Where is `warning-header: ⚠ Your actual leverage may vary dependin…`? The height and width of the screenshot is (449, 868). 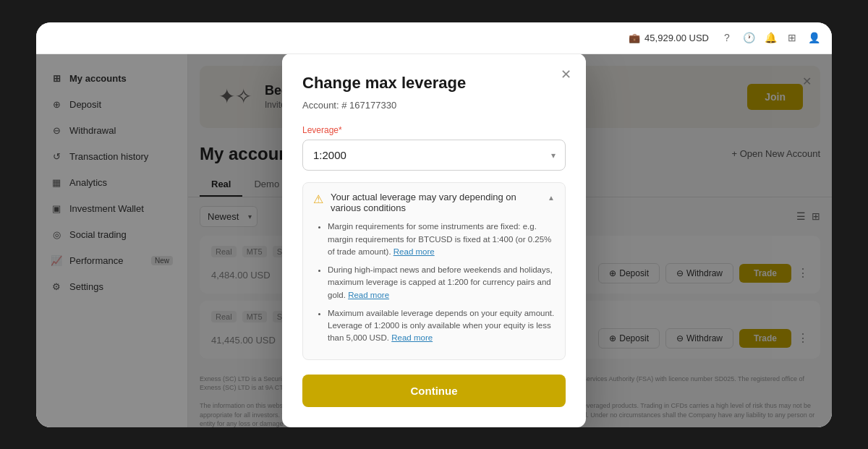
warning-header: ⚠ Your actual leverage may vary dependin… is located at coordinates (434, 202).